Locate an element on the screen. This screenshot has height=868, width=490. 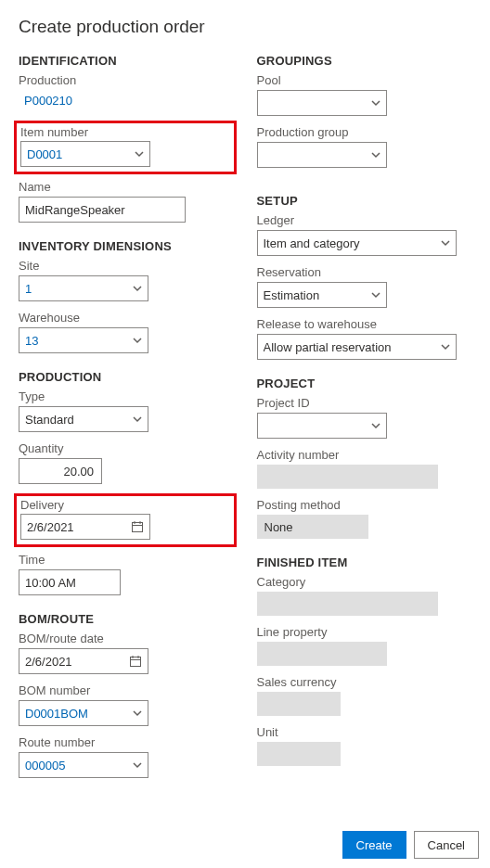
reservation-dropdown: Estimation is located at coordinates (322, 295).